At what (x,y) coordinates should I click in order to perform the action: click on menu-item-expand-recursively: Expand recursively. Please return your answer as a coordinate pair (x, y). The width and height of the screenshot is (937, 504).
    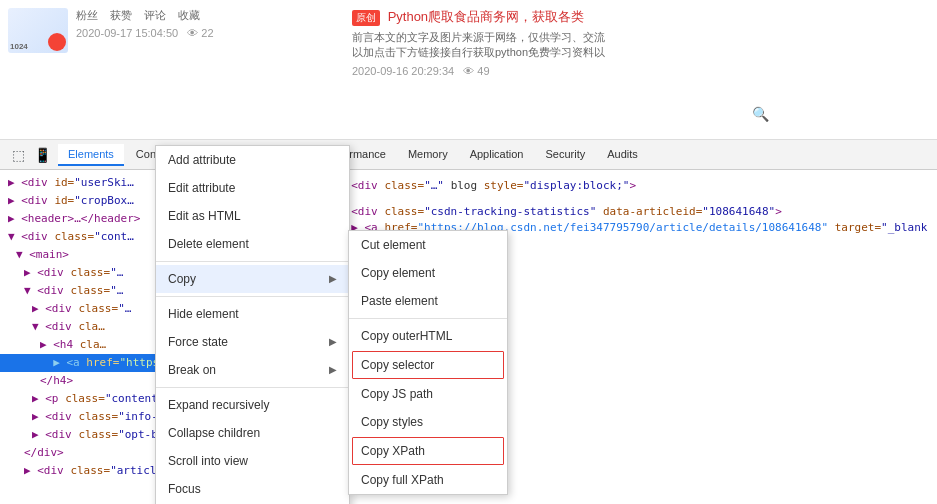
    Looking at the image, I should click on (252, 405).